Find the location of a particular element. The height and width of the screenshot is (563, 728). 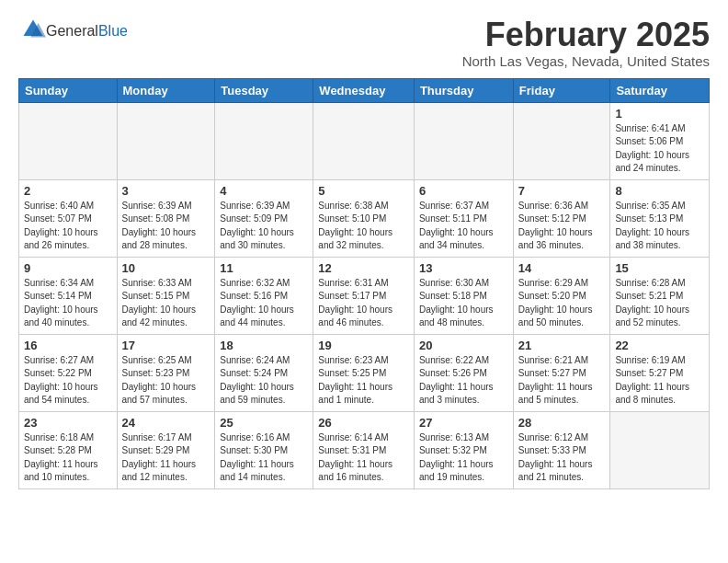

calendar-day: 1Sunrise: 6:41 AM Sunset: 5:06 PM Daylig… is located at coordinates (660, 141).